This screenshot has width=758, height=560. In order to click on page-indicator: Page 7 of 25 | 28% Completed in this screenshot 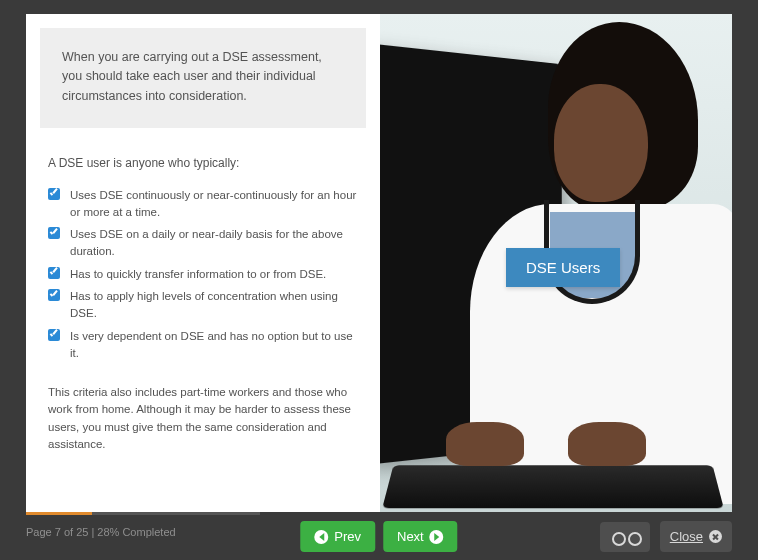, I will do `click(101, 532)`.